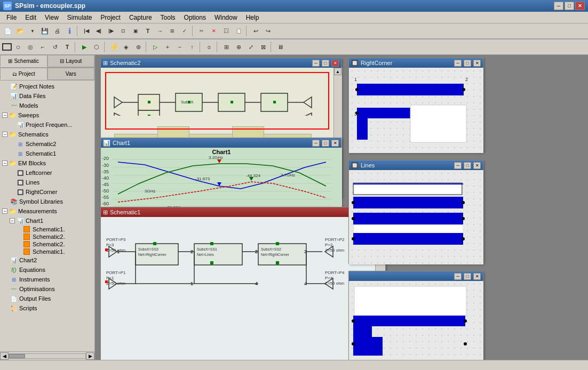 This screenshot has width=588, height=370. Describe the element at coordinates (458, 276) in the screenshot. I see `bottomright-min-btn: ─` at that location.